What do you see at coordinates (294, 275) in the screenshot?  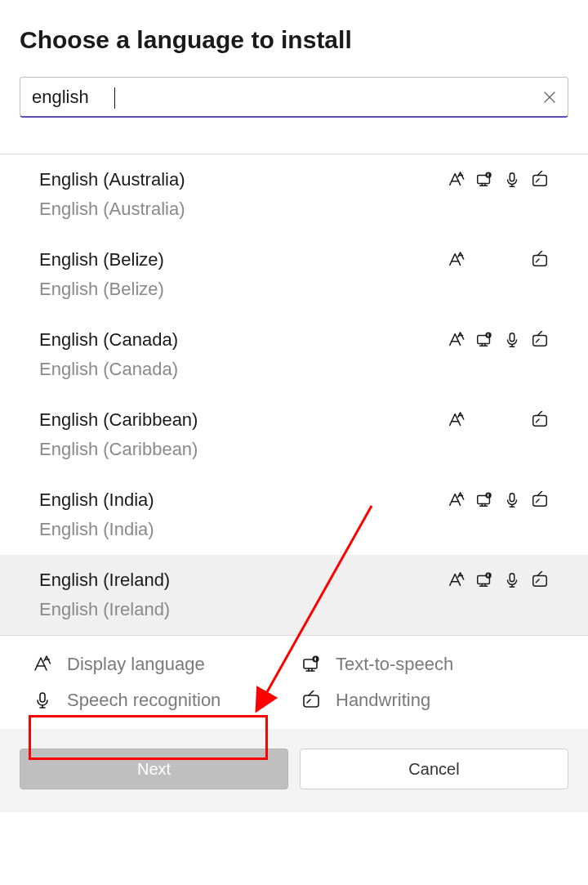 I see `language-row: English (Belize)English (Belize)` at bounding box center [294, 275].